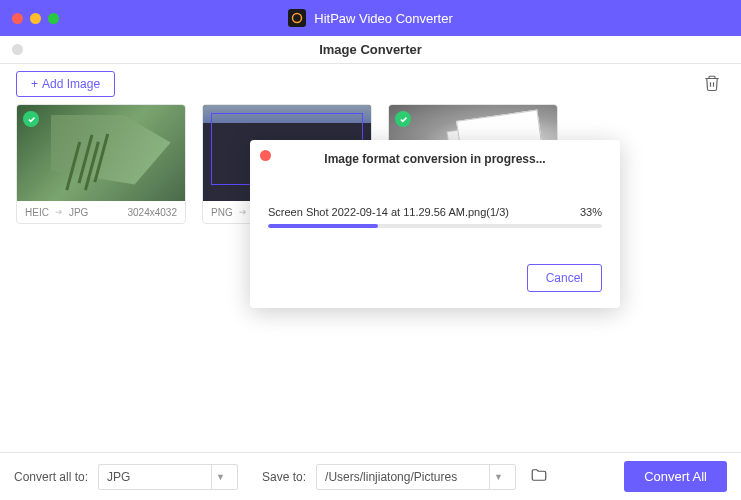 Image resolution: width=741 pixels, height=500 pixels. What do you see at coordinates (676, 476) in the screenshot?
I see `convert-all-button: Convert All` at bounding box center [676, 476].